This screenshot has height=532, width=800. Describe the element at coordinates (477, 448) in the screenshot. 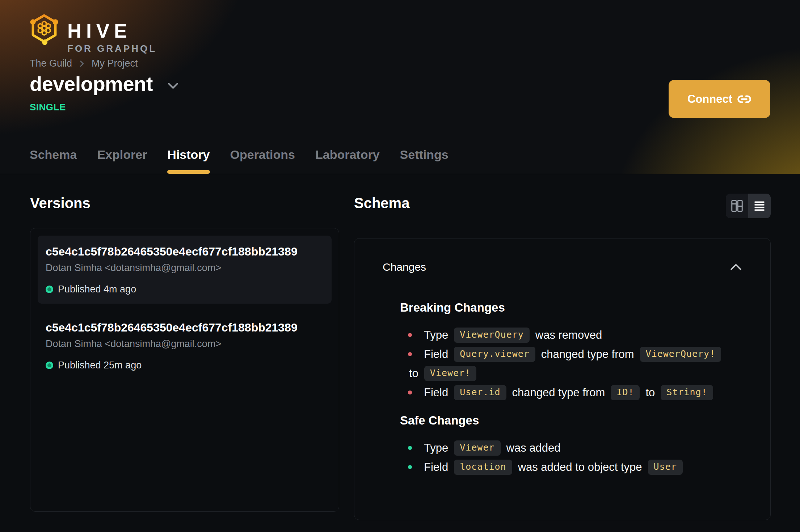

I see `code-chip: Viewer` at that location.